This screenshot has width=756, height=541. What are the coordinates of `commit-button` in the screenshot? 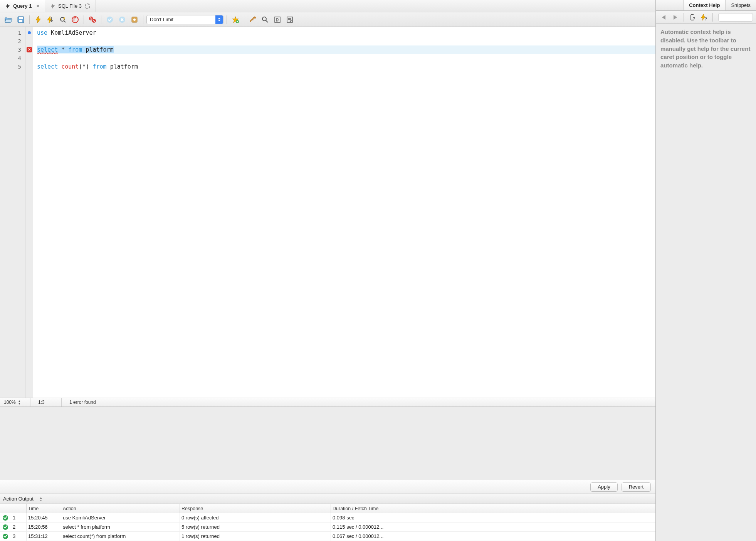 It's located at (110, 20).